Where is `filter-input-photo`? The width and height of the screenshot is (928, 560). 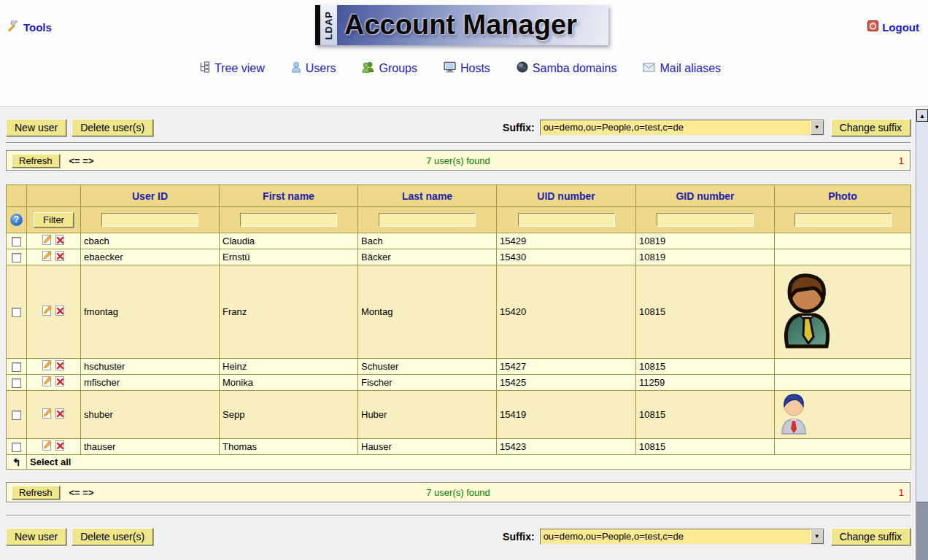
filter-input-photo is located at coordinates (843, 220).